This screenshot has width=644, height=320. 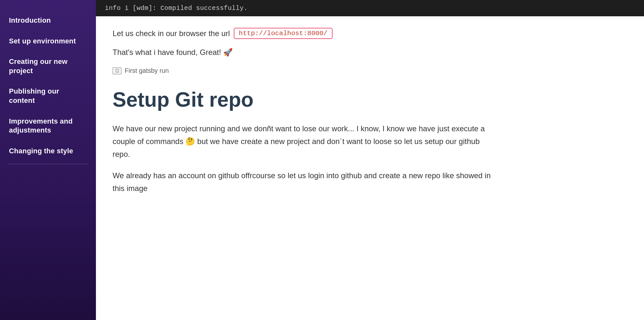 What do you see at coordinates (306, 52) in the screenshot?
I see `great-text: That's what i have found, Great! 🚀` at bounding box center [306, 52].